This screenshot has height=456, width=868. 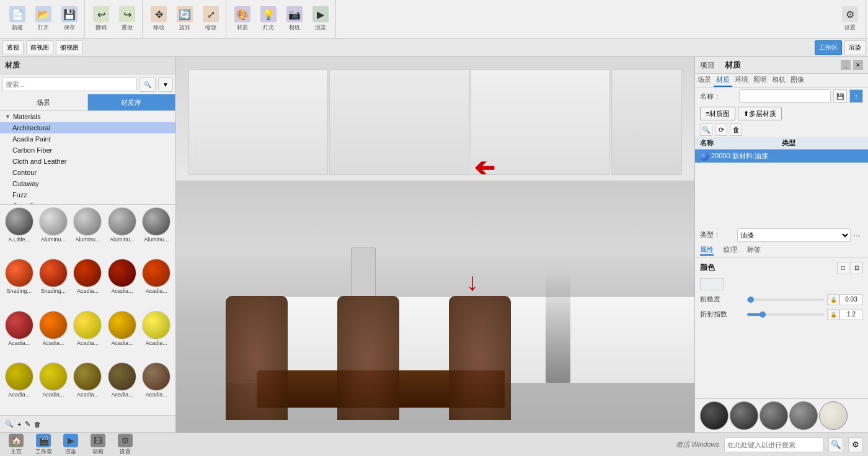 I want to click on color-icon-1: □, so click(x=843, y=268).